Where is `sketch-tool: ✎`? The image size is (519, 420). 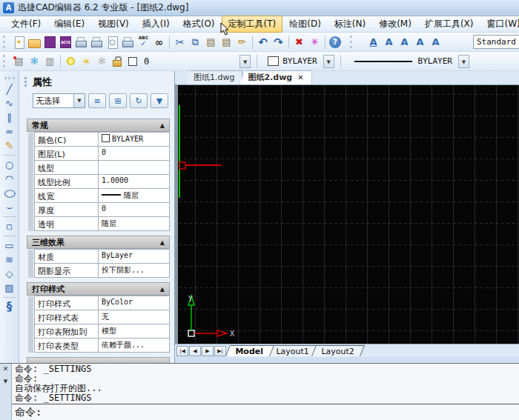 sketch-tool: ✎ is located at coordinates (10, 145).